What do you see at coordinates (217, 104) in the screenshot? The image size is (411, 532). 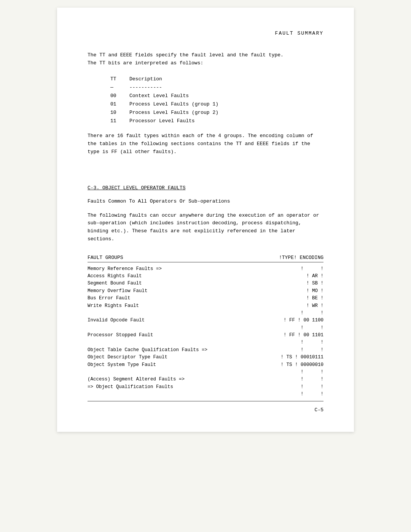 I see `tt-row-01: 01 Process Level Faults (group 1)` at bounding box center [217, 104].